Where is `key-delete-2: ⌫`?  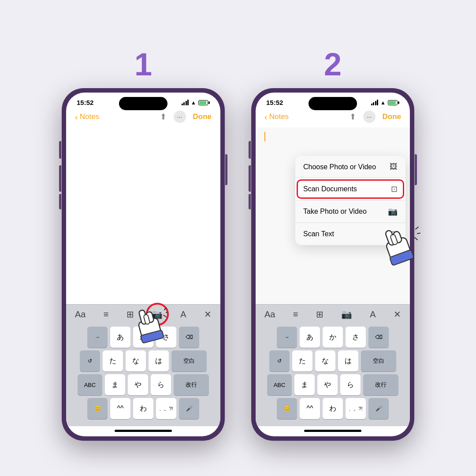 key-delete-2: ⌫ is located at coordinates (379, 337).